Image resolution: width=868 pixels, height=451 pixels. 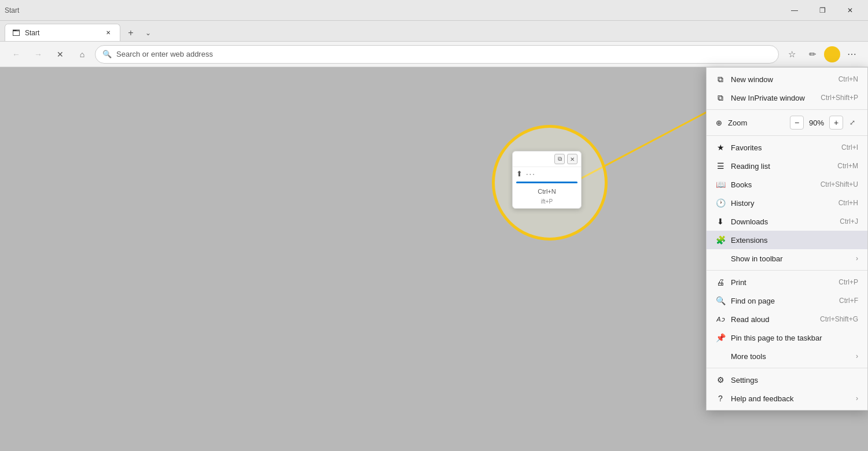 What do you see at coordinates (62, 32) in the screenshot?
I see `active-tab: 🗔 Start ✕` at bounding box center [62, 32].